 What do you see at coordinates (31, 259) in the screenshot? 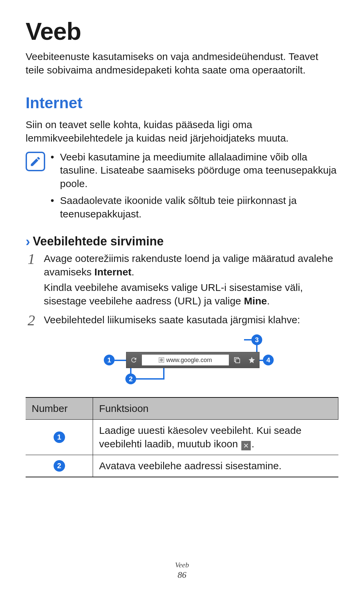
I see `step-number: 1` at bounding box center [31, 259].